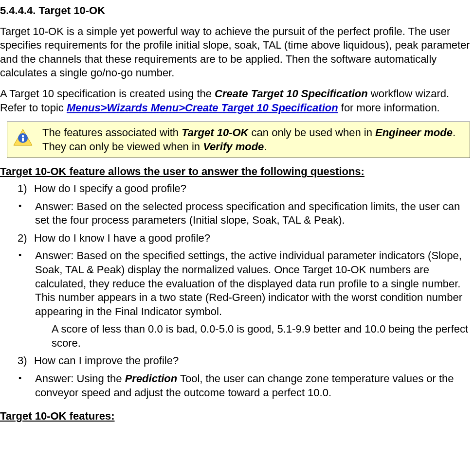 Image resolution: width=474 pixels, height=476 pixels. Describe the element at coordinates (26, 238) in the screenshot. I see `list-marker: 2)` at that location.